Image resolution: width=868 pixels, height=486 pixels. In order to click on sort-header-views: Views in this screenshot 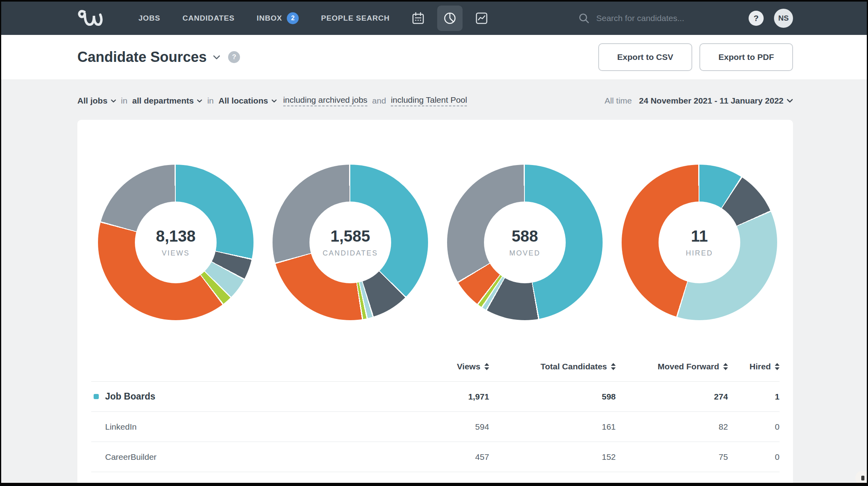, I will do `click(473, 367)`.